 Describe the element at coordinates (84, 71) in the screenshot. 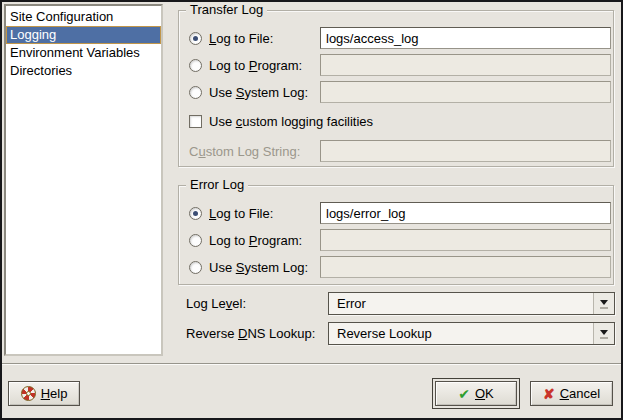

I see `sidebar-item-directories: Directories` at that location.